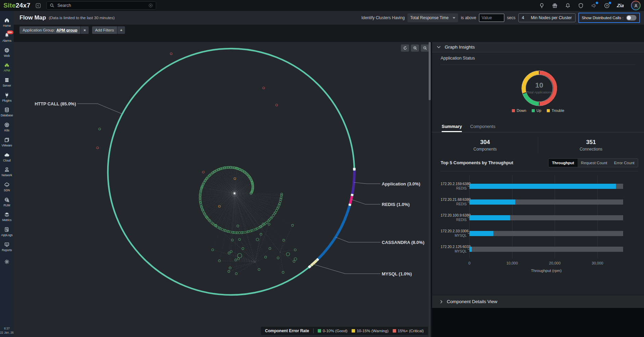 This screenshot has width=644, height=337. Describe the element at coordinates (7, 262) in the screenshot. I see `sidebar-item-settings` at that location.